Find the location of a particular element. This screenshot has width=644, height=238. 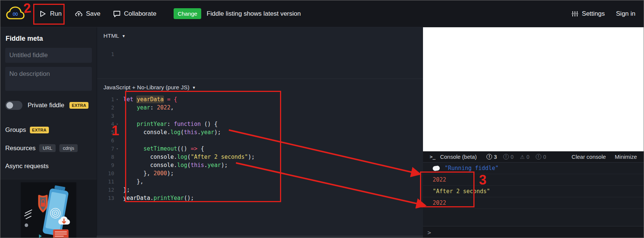

code-line-7: 7▾ setTimeout(() => { is located at coordinates (260, 149).